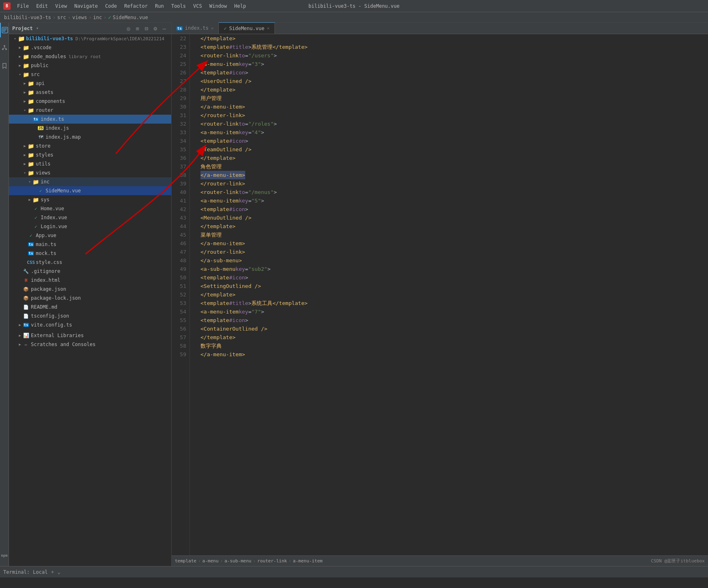  Describe the element at coordinates (136, 6) in the screenshot. I see `menu-refactor: Refactor` at that location.